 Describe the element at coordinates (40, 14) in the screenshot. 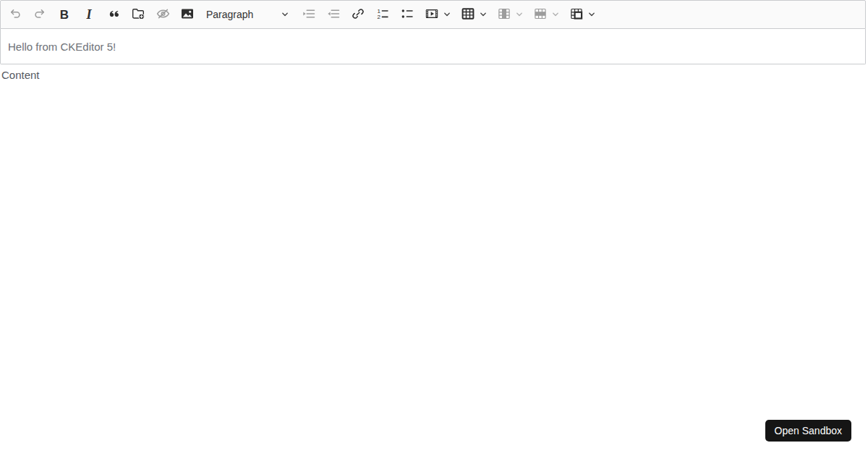

I see `redo-icon` at that location.